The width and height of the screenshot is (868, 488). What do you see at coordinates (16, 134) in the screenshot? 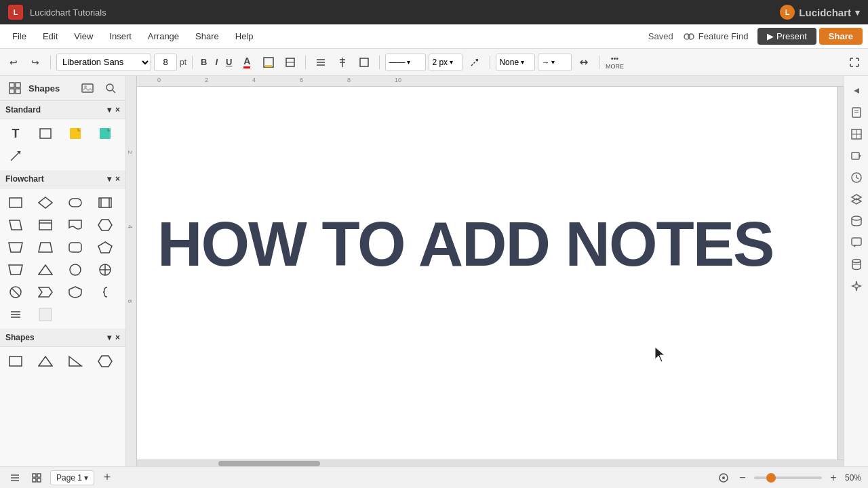
I see `shape-text: T` at bounding box center [16, 134].